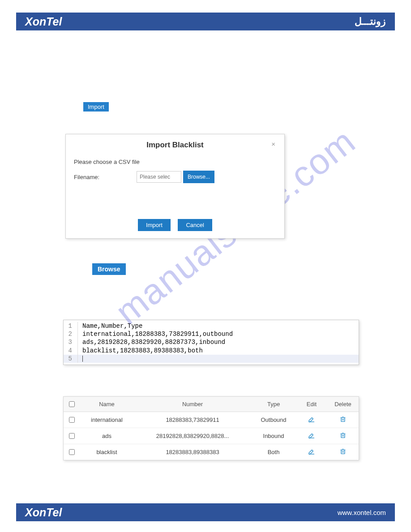 The height and width of the screenshot is (532, 411). Describe the element at coordinates (107, 436) in the screenshot. I see `cell-name: ads` at that location.